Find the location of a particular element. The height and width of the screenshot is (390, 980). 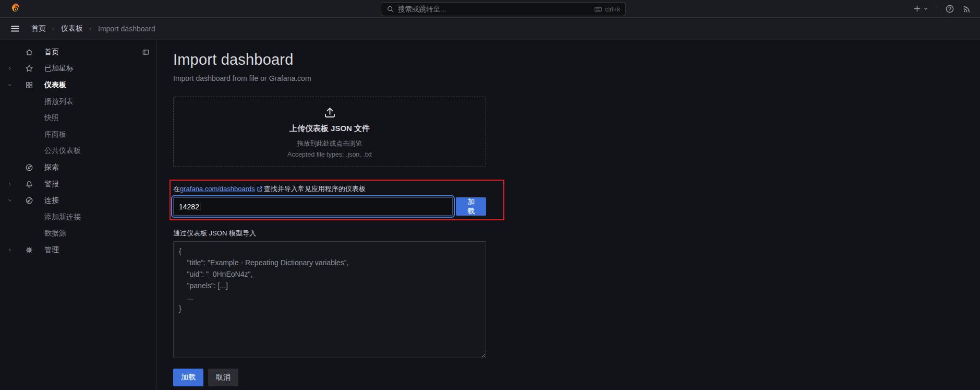

compass-icon is located at coordinates (29, 168).